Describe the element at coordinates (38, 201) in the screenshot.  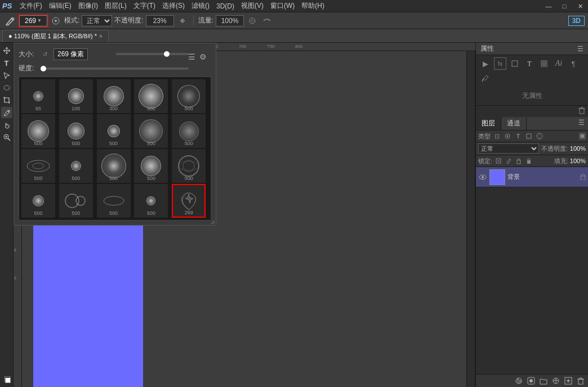
I see `brush-cell-16: 500` at that location.